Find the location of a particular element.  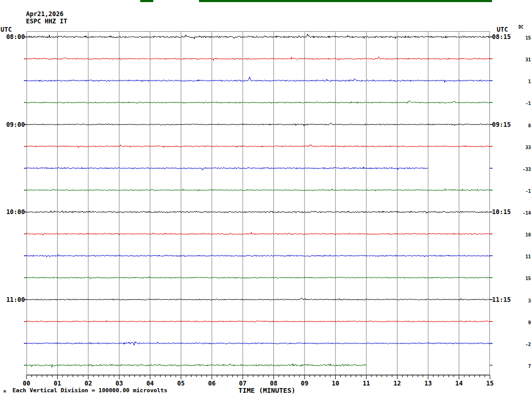

dc-value: 31 is located at coordinates (522, 60).